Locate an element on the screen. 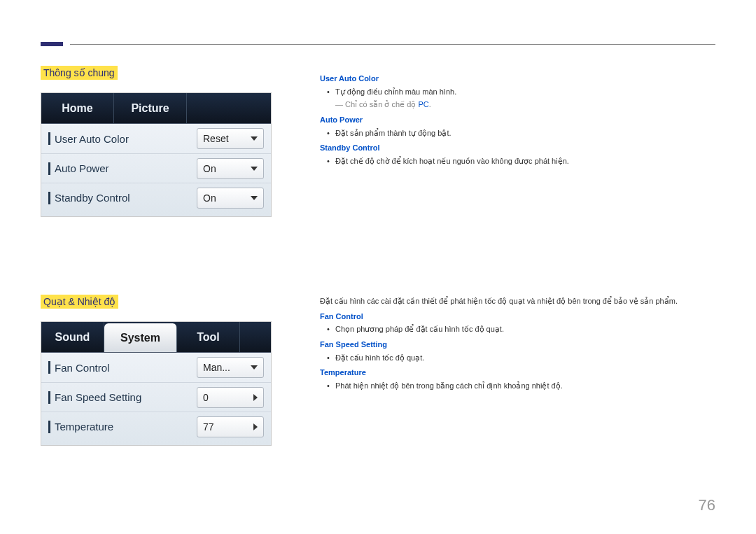  tabs-general: Home Picture is located at coordinates (156, 108).